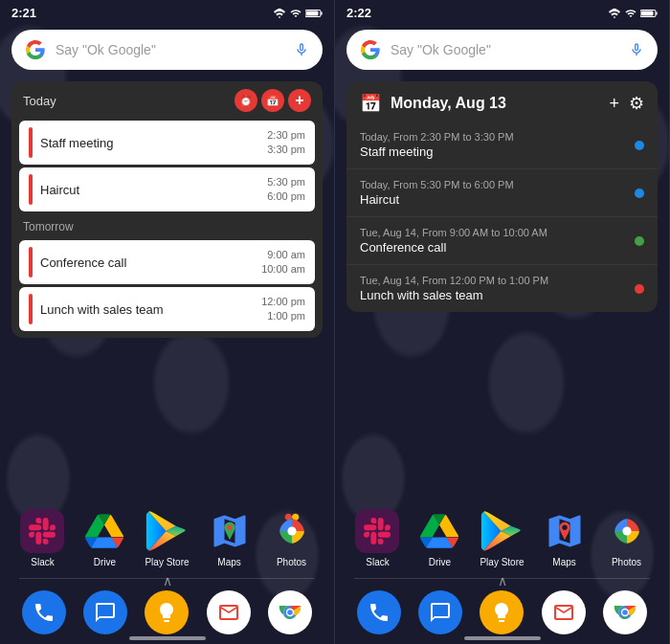 This screenshot has width=670, height=644. I want to click on drive-label-left: Drive, so click(105, 563).